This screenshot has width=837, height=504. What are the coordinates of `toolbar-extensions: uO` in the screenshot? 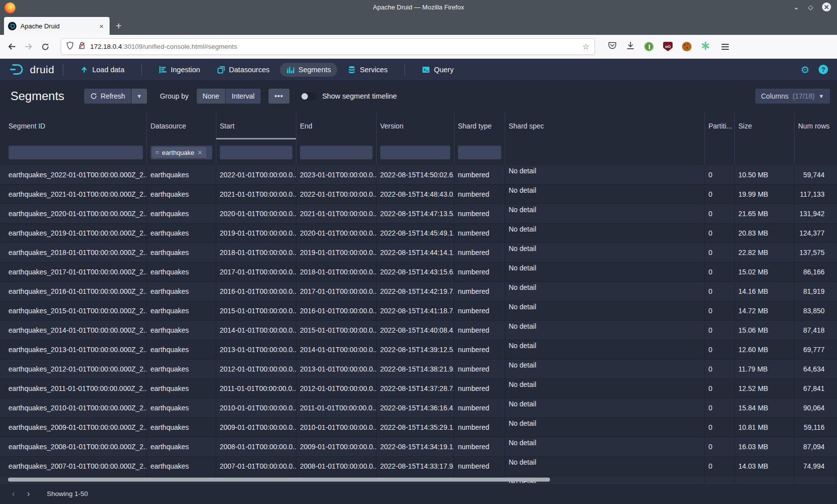 It's located at (669, 47).